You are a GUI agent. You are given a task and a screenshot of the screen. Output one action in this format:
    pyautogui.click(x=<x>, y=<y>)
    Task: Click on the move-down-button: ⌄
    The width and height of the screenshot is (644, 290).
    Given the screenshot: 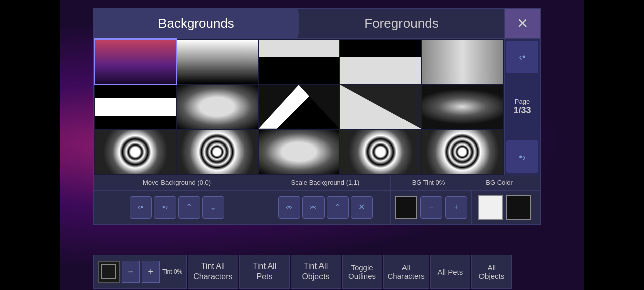 What is the action you would take?
    pyautogui.click(x=213, y=207)
    